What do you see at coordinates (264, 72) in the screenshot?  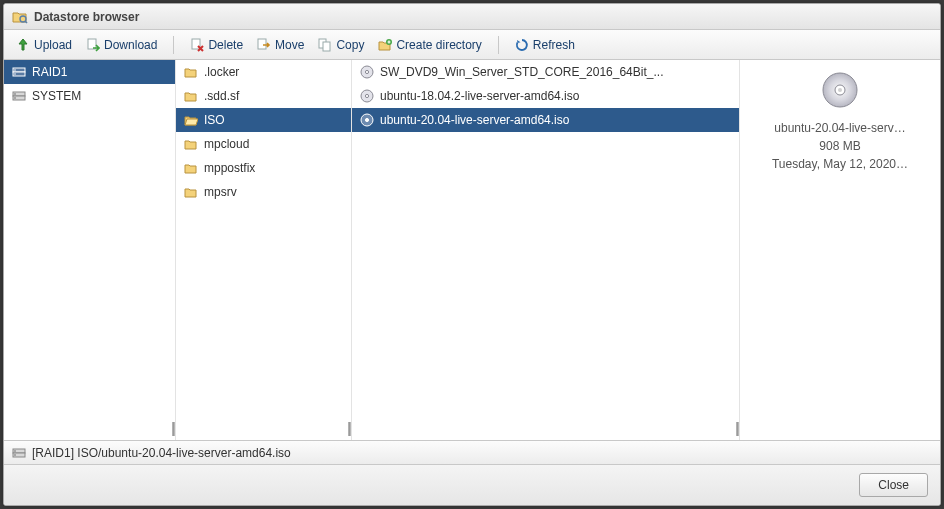 I see `folder-item: .locker` at bounding box center [264, 72].